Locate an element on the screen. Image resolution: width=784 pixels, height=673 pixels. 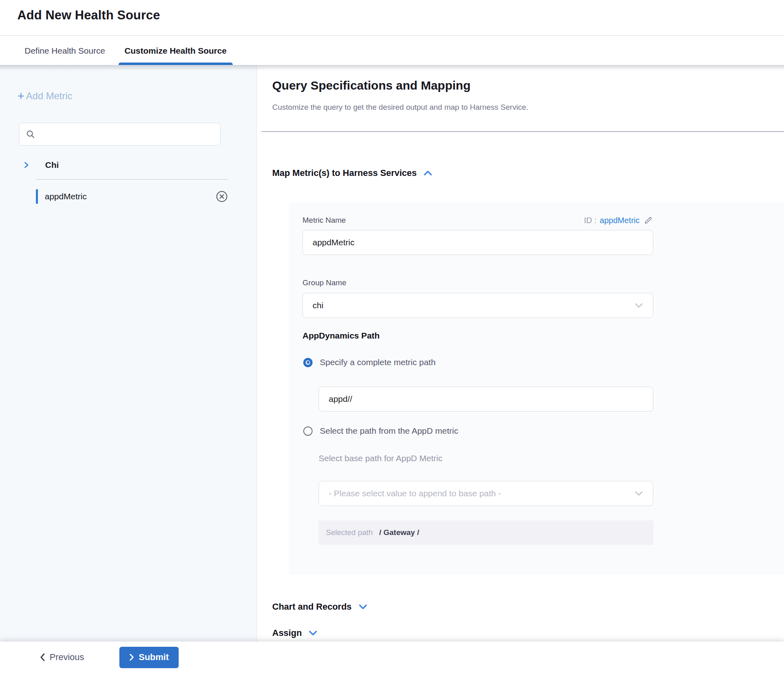
metric-search is located at coordinates (120, 134).